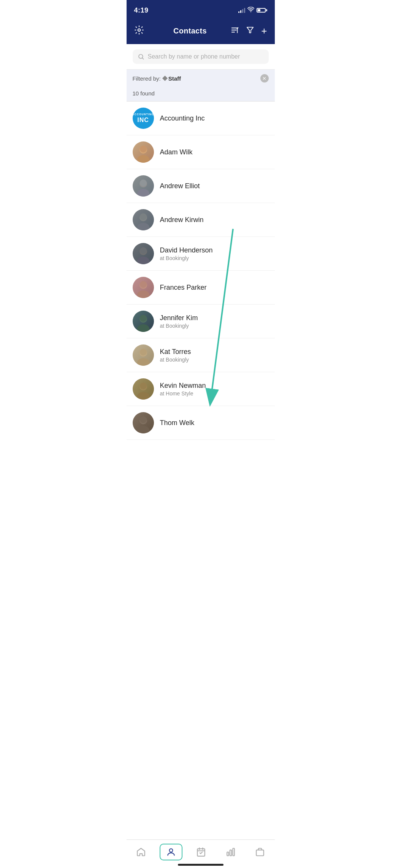 Image resolution: width=401 pixels, height=868 pixels. I want to click on battery-icon, so click(262, 10).